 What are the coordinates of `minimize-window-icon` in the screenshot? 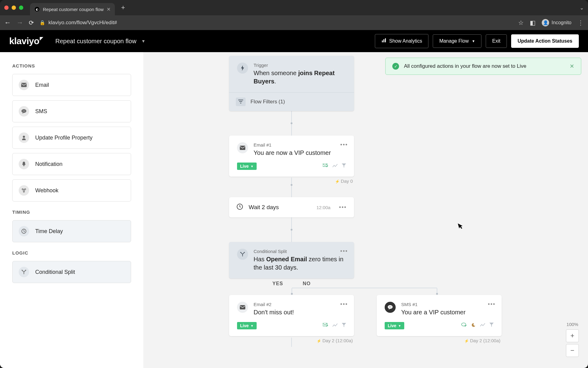 It's located at (14, 8).